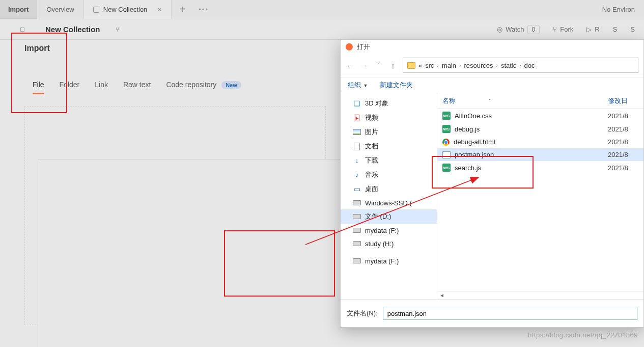 The width and height of the screenshot is (644, 347). Describe the element at coordinates (615, 30) in the screenshot. I see `save-button-partial: S` at that location.